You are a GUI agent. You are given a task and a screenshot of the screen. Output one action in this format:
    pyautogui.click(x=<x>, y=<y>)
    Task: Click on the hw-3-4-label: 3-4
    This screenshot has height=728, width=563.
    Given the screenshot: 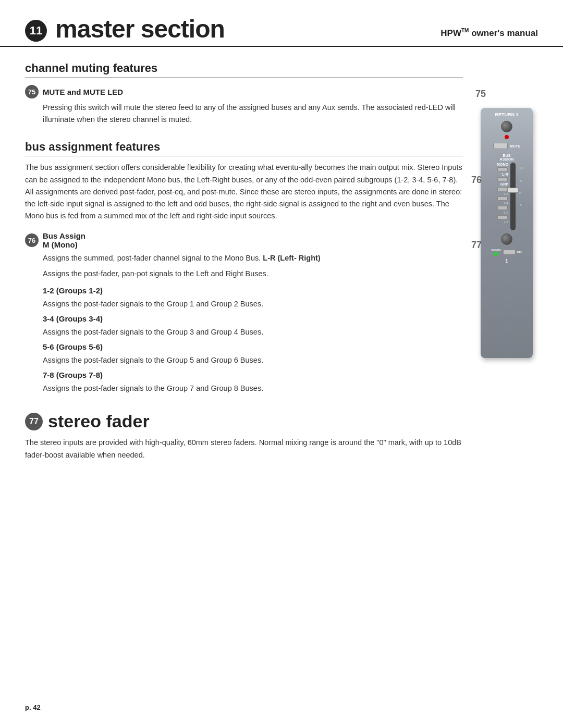 What is the action you would take?
    pyautogui.click(x=506, y=203)
    